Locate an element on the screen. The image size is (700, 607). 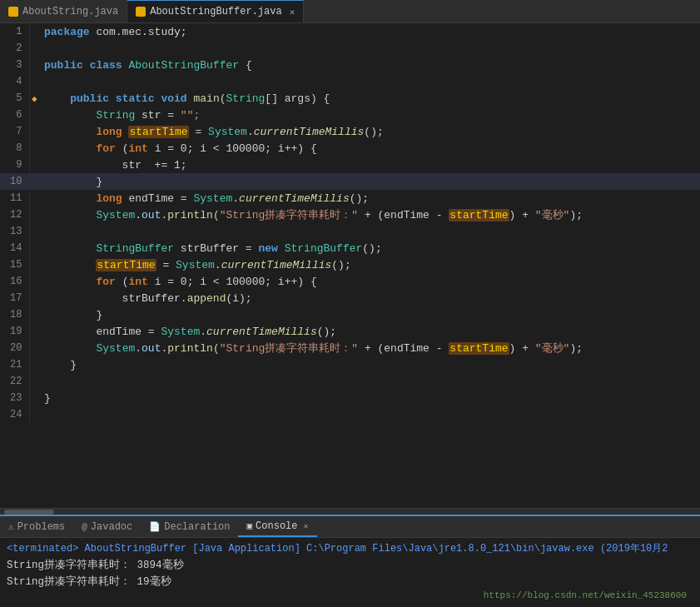
horizontal-scrollbar is located at coordinates (350, 511).